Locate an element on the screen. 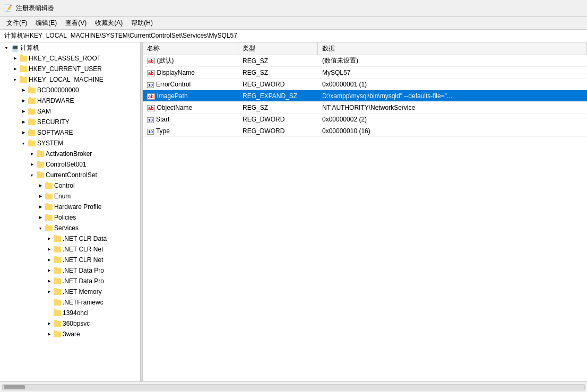 This screenshot has width=587, height=392. tree-label-net_memory: .NET Memory is located at coordinates (82, 292).